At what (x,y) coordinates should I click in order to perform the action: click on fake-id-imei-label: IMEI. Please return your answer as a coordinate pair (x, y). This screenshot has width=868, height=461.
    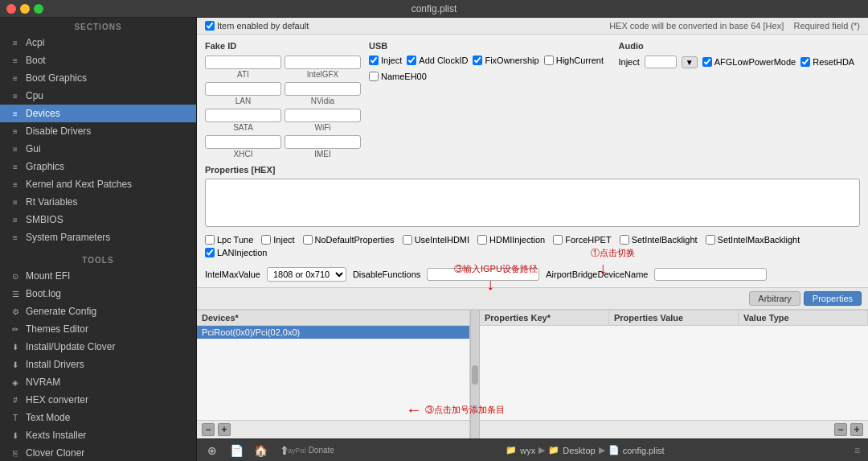
    Looking at the image, I should click on (323, 154).